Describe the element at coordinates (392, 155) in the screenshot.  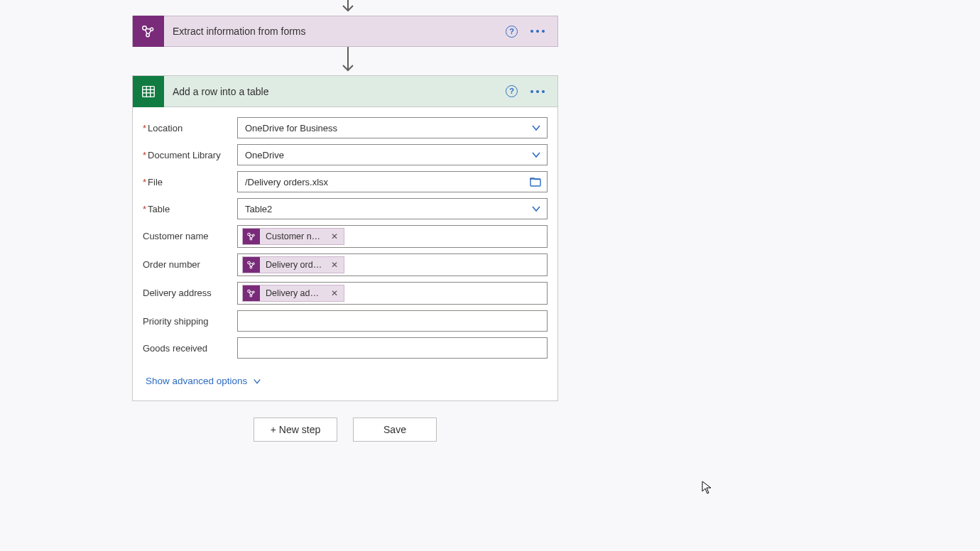
I see `document-library-select: OneDrive` at that location.